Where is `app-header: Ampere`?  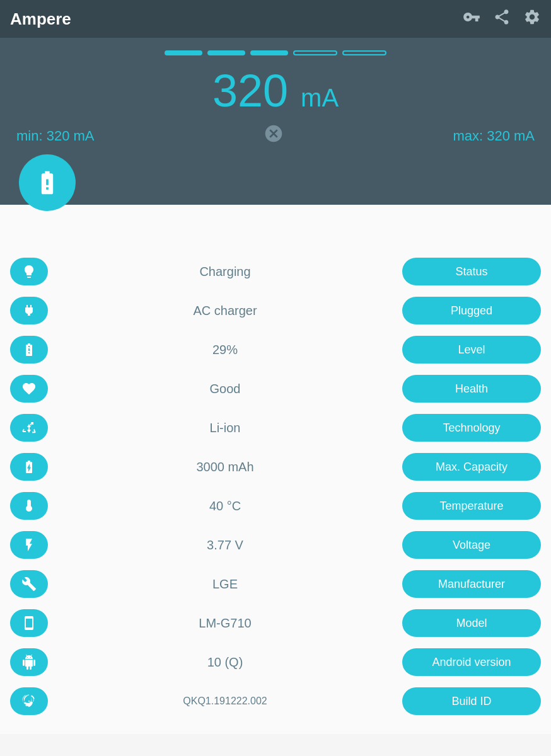 app-header: Ampere is located at coordinates (276, 19).